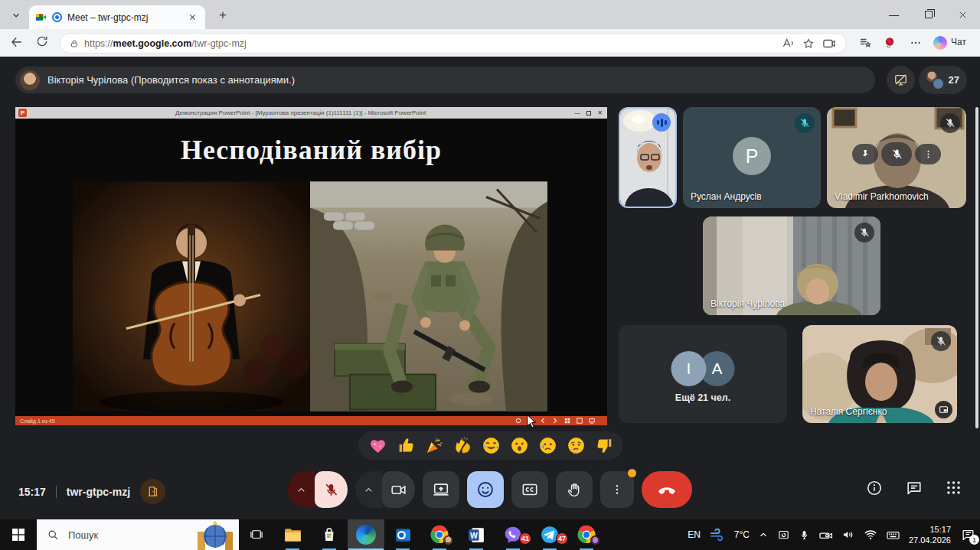 This screenshot has height=550, width=980. Describe the element at coordinates (963, 15) in the screenshot. I see `window-close-button` at that location.